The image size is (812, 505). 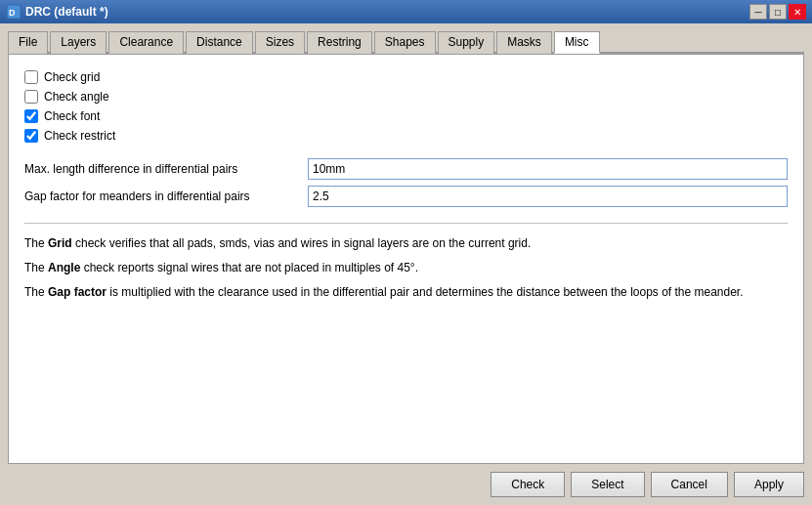 What do you see at coordinates (769, 484) in the screenshot?
I see `apply-button: Apply` at bounding box center [769, 484].